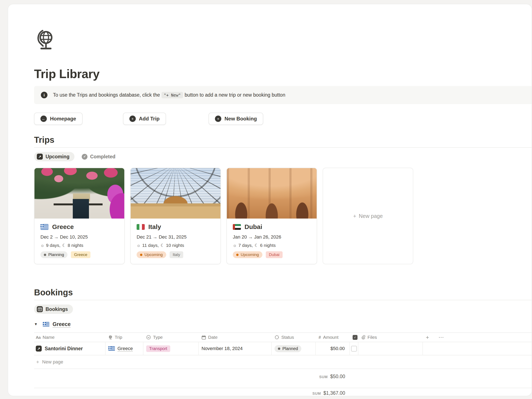 Image resolution: width=532 pixels, height=399 pixels. What do you see at coordinates (477, 349) in the screenshot?
I see `row-extra-space` at bounding box center [477, 349].